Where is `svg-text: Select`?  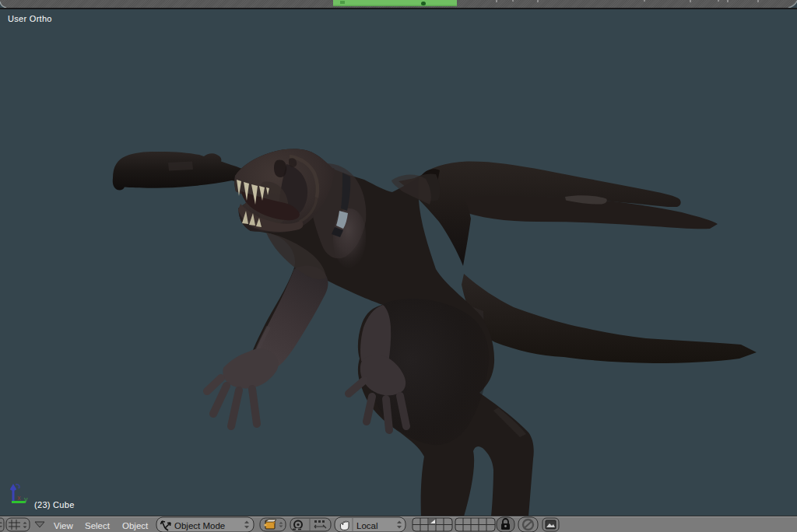 svg-text: Select is located at coordinates (98, 526).